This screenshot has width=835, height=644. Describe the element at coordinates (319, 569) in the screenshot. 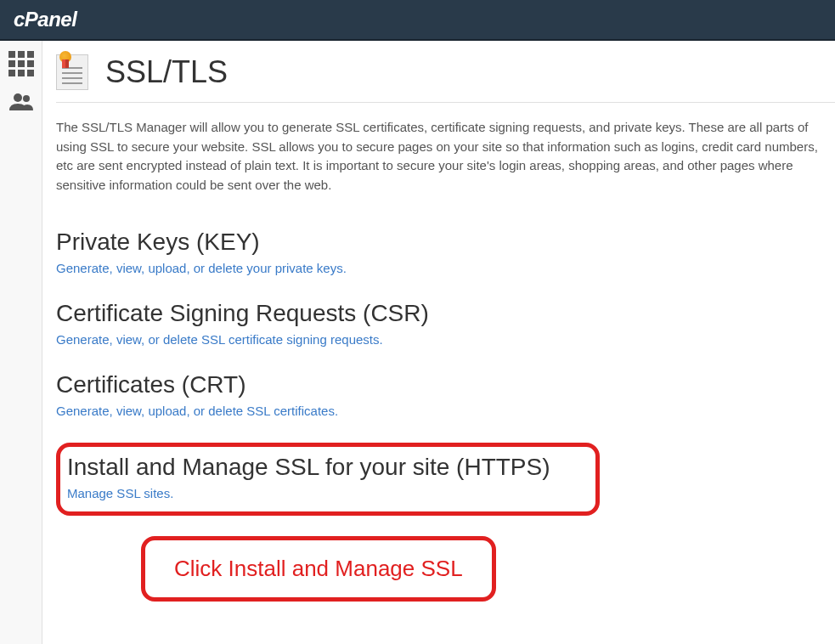

I see `annotation-callout: Click Install and Manage SSL` at that location.